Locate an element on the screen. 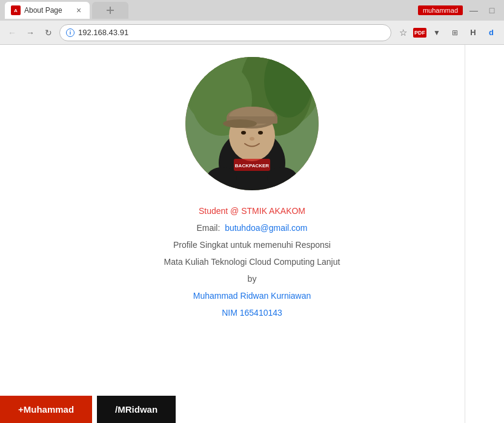  description-line1: Profile Singkat untuk memenuhi Responsi is located at coordinates (252, 245).